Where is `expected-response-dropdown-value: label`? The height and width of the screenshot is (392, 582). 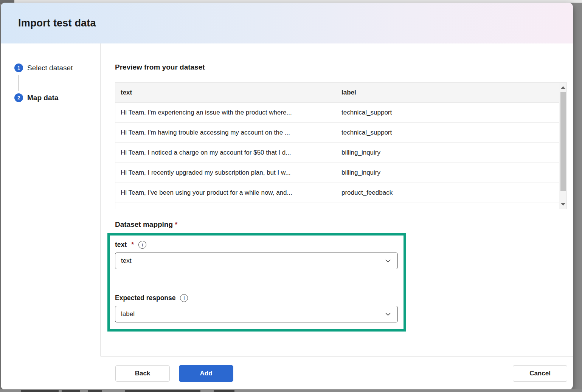
expected-response-dropdown-value: label is located at coordinates (128, 314).